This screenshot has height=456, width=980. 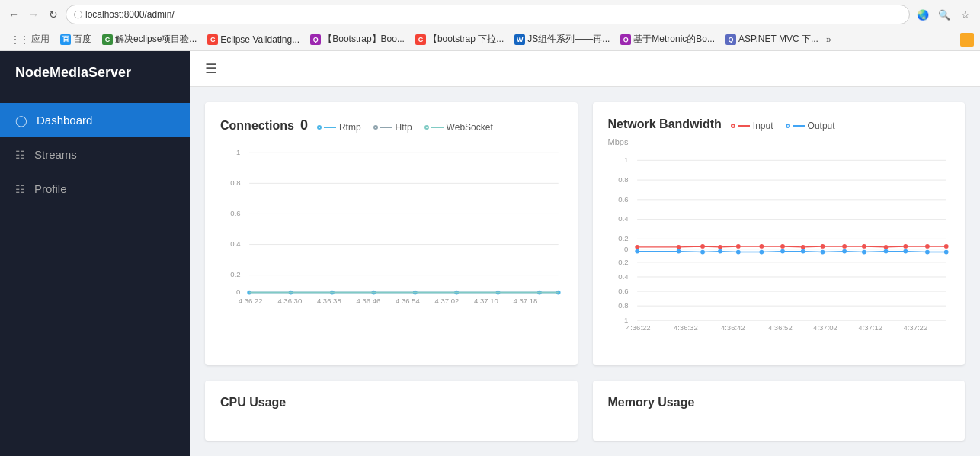 I want to click on sidebar-nav: ◯ Dashboard ☷ Streams ☷ Profile, so click(x=94, y=154).